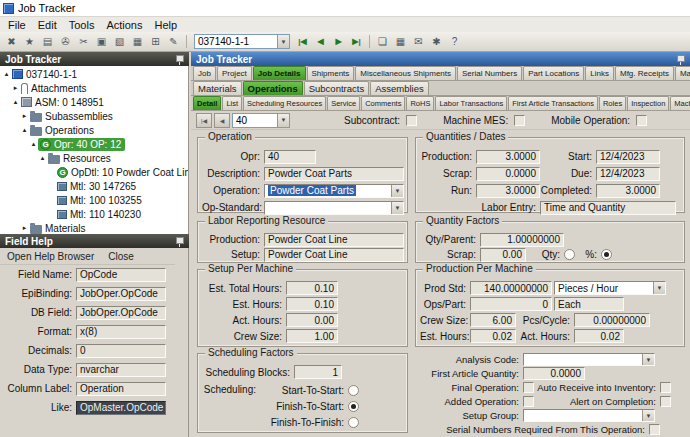 This screenshot has width=690, height=437. I want to click on close-button: Close, so click(121, 256).